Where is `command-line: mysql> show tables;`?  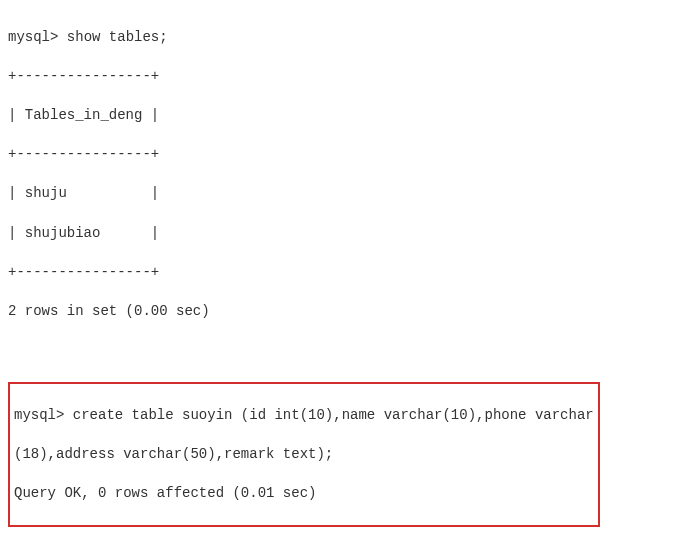
command-line: mysql> show tables; is located at coordinates (348, 38).